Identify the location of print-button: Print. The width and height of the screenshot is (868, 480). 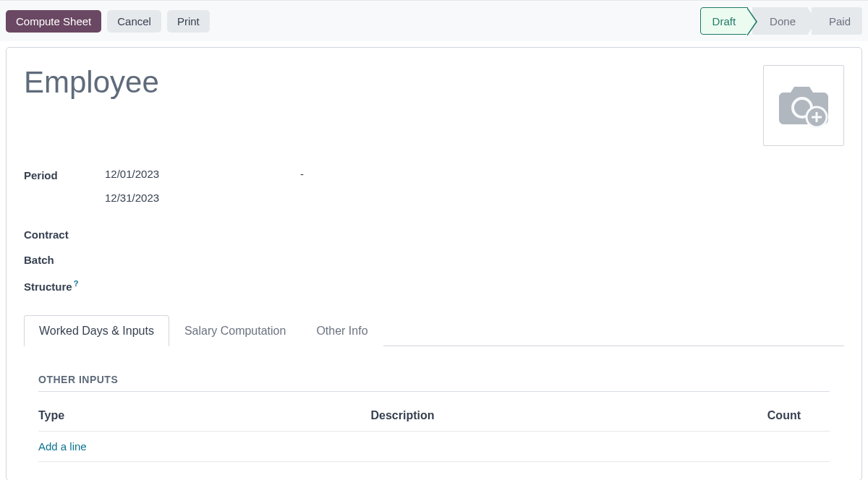
(188, 22).